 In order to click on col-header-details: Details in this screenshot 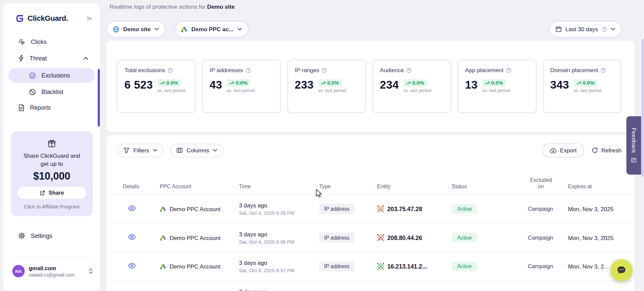, I will do `click(141, 186)`.